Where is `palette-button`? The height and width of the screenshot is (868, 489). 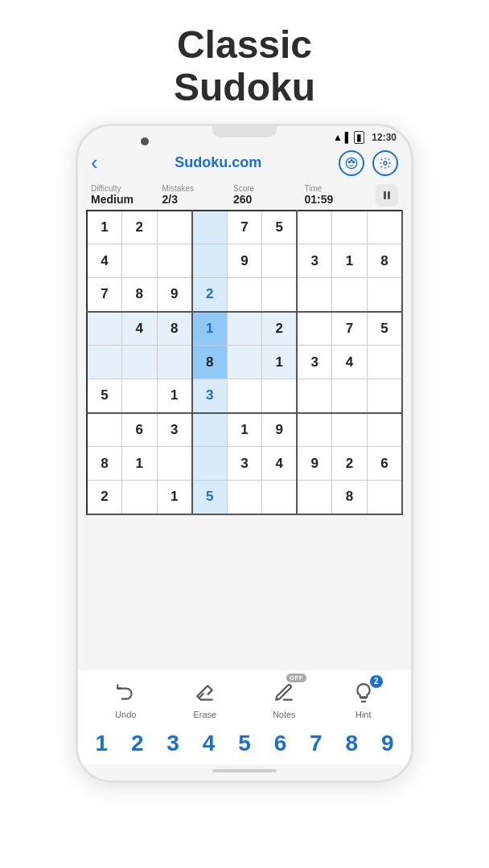
palette-button is located at coordinates (351, 163).